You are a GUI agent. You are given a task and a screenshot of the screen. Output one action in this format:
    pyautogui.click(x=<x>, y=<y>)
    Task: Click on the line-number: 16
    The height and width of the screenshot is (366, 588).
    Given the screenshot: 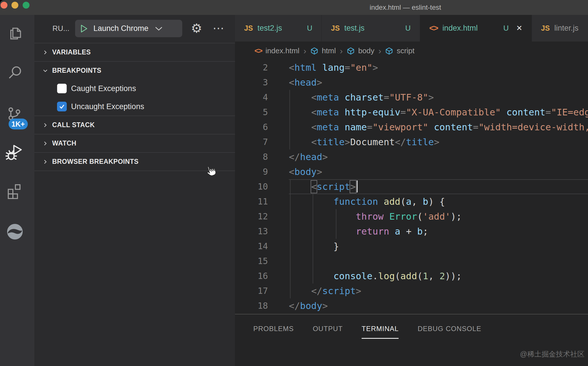 What is the action you would take?
    pyautogui.click(x=252, y=276)
    